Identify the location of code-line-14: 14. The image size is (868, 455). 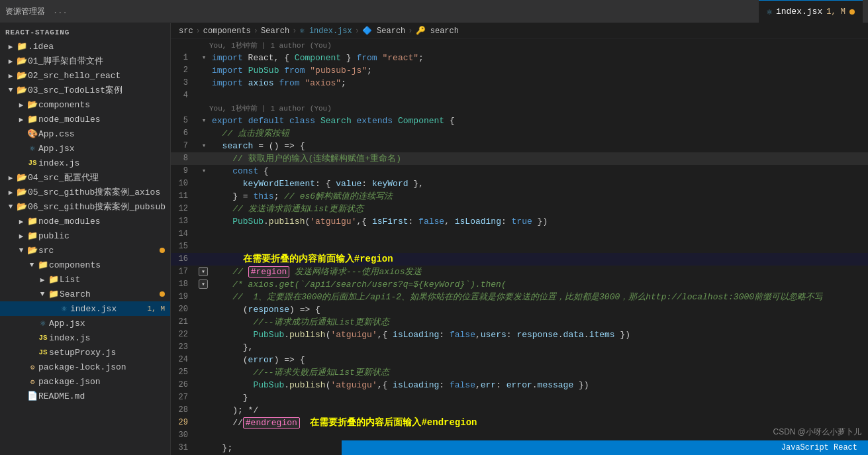
(519, 234).